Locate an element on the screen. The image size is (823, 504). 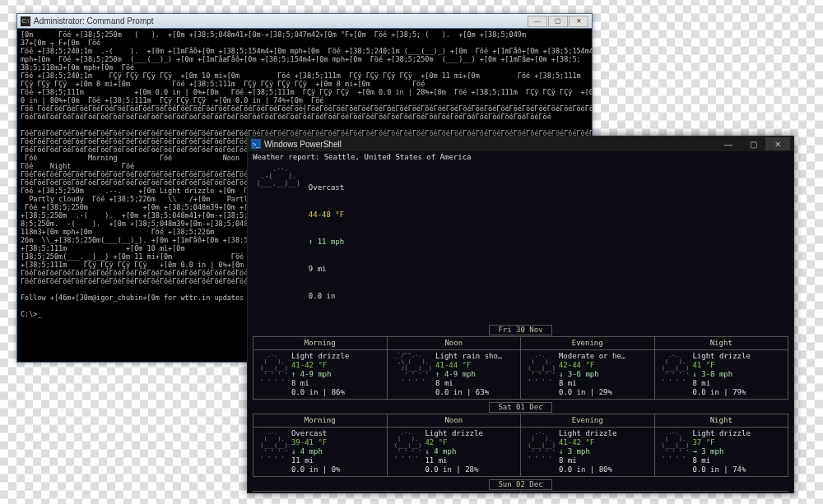
cmd-title-text: Administrator: Command Prompt is located at coordinates (94, 21).